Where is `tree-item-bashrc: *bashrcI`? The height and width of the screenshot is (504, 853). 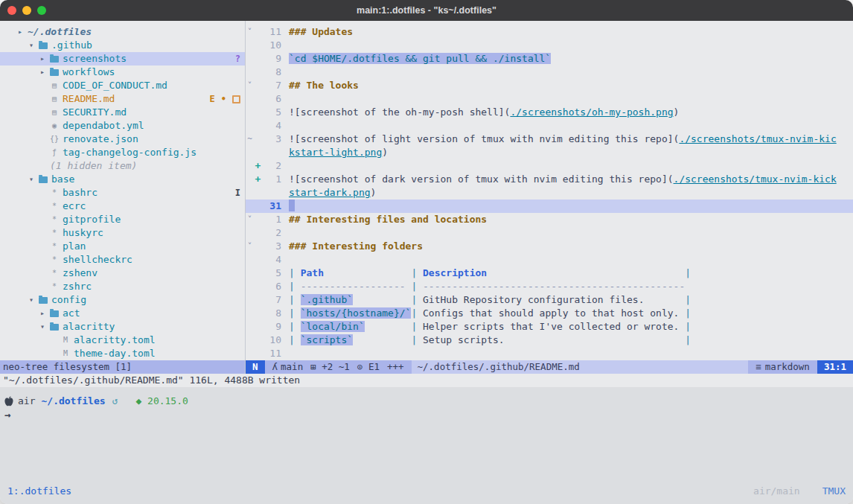
tree-item-bashrc: *bashrcI is located at coordinates (122, 193).